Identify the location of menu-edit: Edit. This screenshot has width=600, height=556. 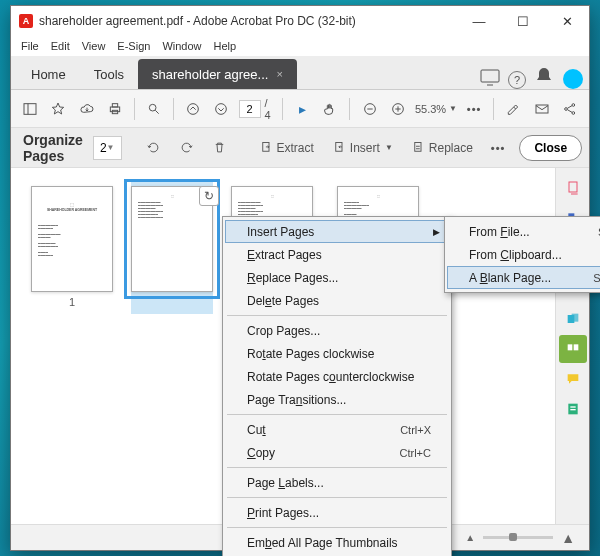
(60, 46).